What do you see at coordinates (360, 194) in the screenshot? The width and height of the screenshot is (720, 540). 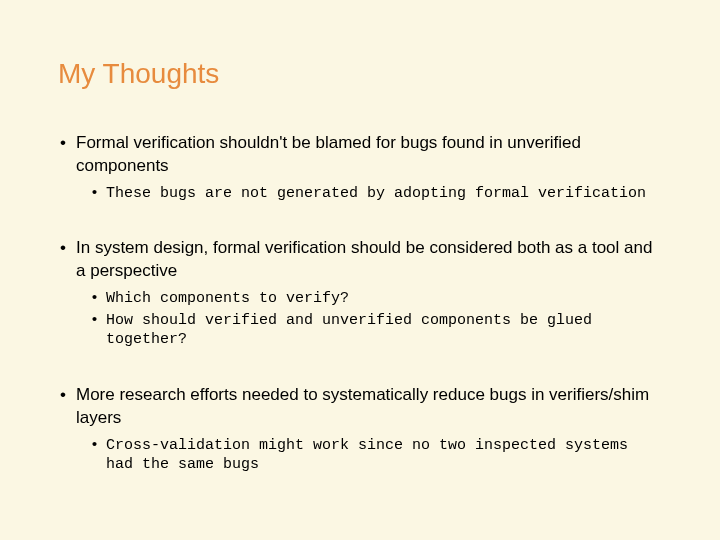 I see `sub-list: These bugs are not generated by adopting…` at bounding box center [360, 194].